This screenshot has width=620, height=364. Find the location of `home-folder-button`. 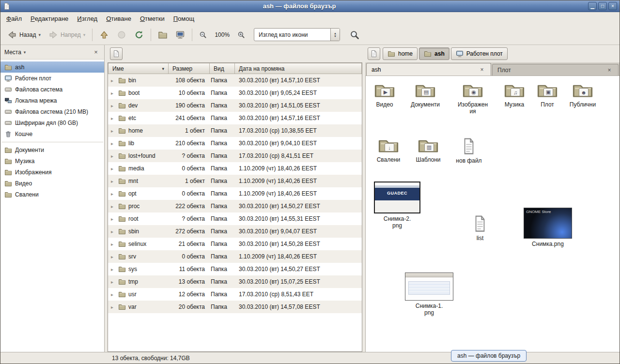

home-folder-button is located at coordinates (163, 35).